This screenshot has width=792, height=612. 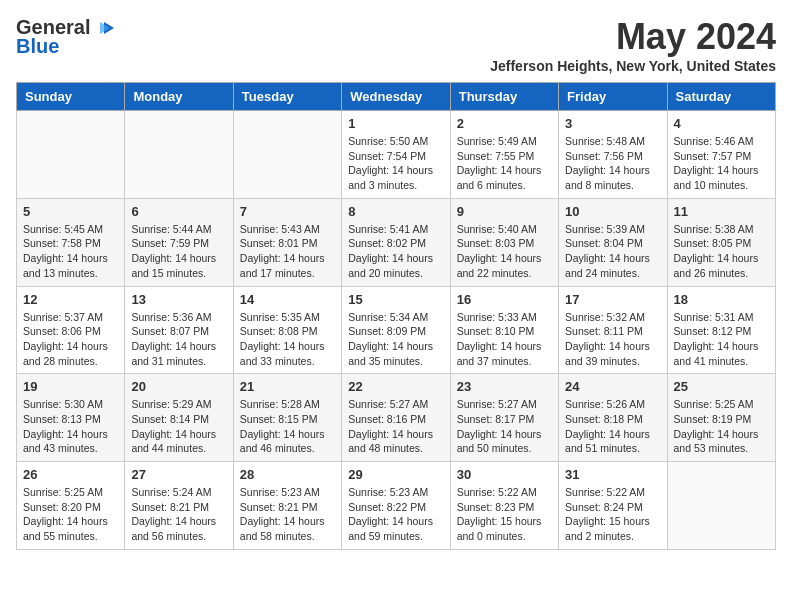 I want to click on calendar-cell: 5Sunrise: 5:45 AM Sunset: 7:58 PM Daylig…, so click(x=71, y=242).